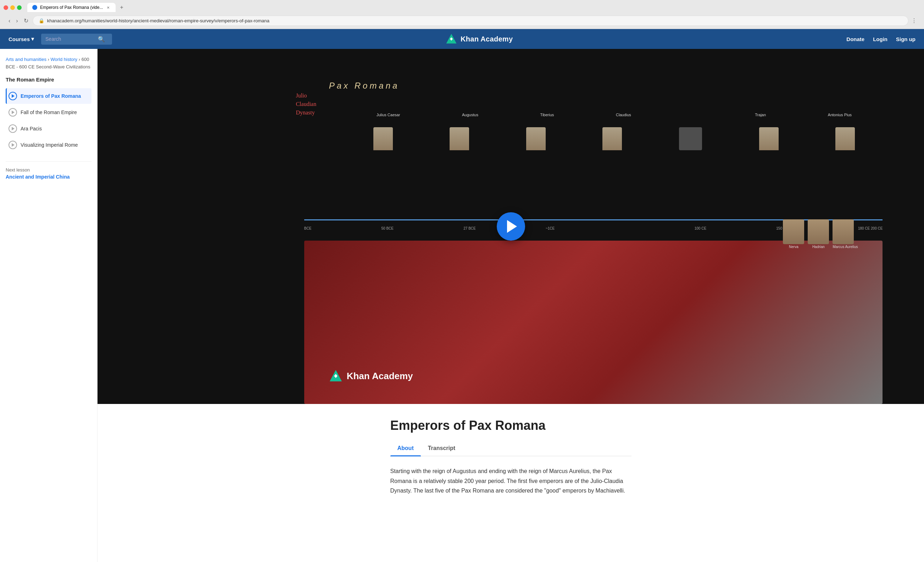  Describe the element at coordinates (51, 96) in the screenshot. I see `lesson-title-emperors: Emperors of Pax Romana` at that location.